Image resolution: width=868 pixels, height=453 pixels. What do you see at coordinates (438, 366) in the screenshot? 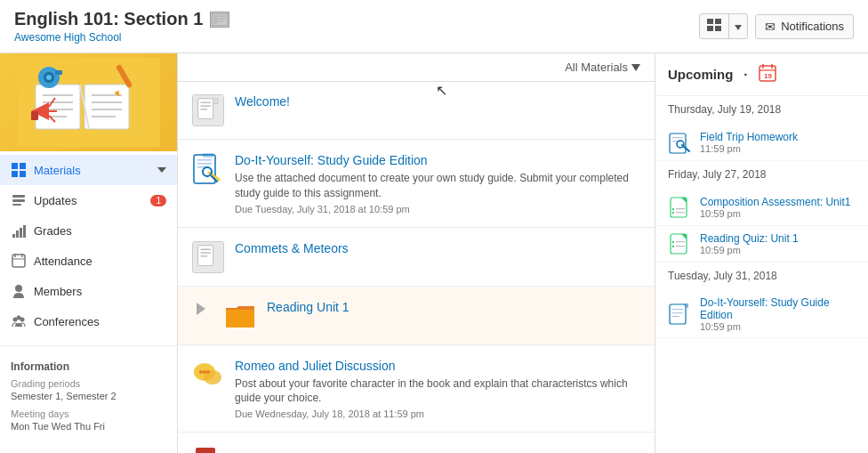
I see `romeo-title: Romeo and Juliet Discussion` at bounding box center [438, 366].